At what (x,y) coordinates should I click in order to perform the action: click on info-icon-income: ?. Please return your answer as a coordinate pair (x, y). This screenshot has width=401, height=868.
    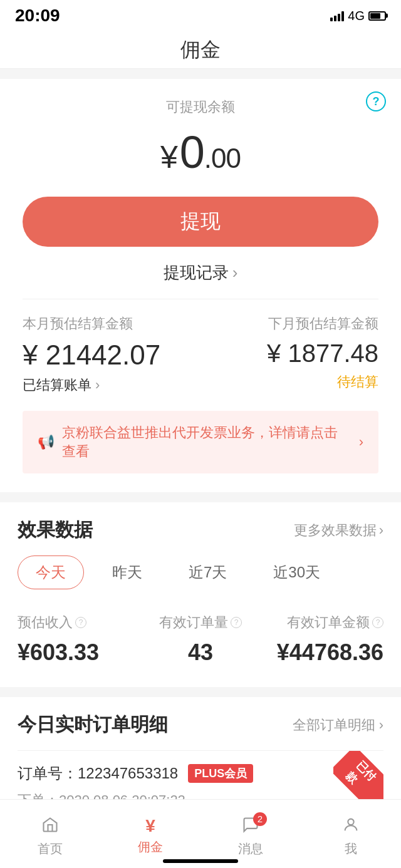
    Looking at the image, I should click on (81, 623).